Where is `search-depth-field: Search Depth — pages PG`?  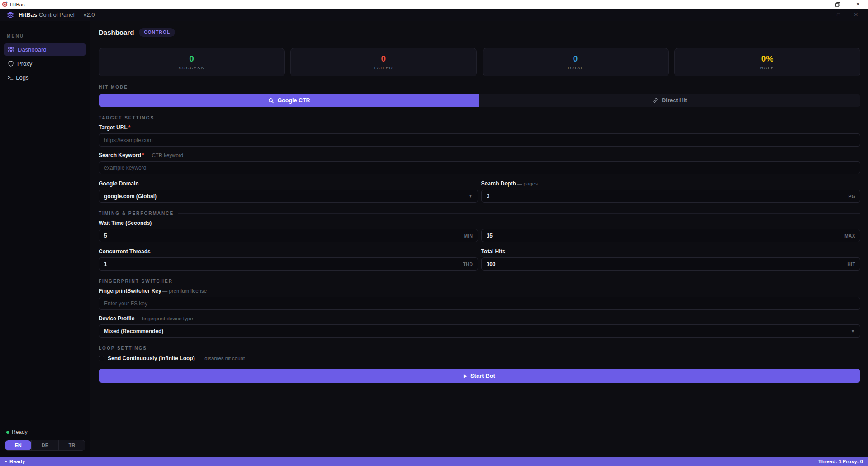
search-depth-field: Search Depth — pages PG is located at coordinates (671, 192).